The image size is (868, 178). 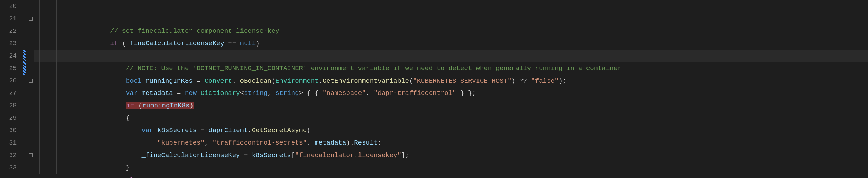 I want to click on fold-margin: − − −, so click(x=31, y=89).